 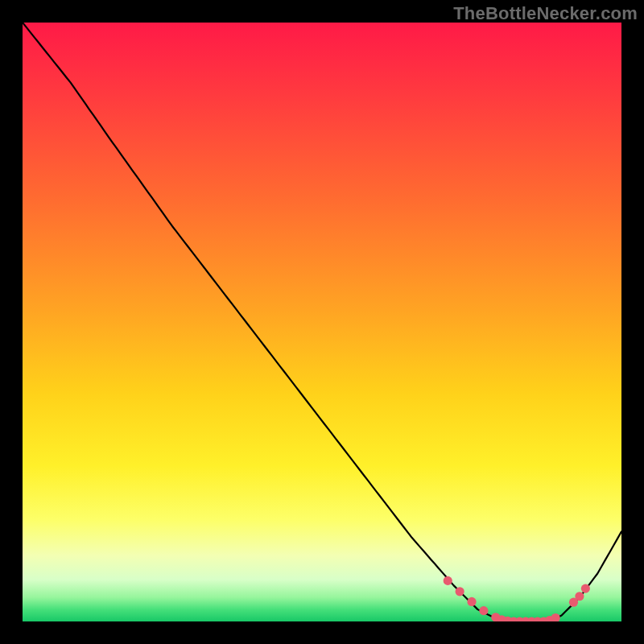 What do you see at coordinates (546, 14) in the screenshot?
I see `watermark-text: TheBottleNecker.com` at bounding box center [546, 14].